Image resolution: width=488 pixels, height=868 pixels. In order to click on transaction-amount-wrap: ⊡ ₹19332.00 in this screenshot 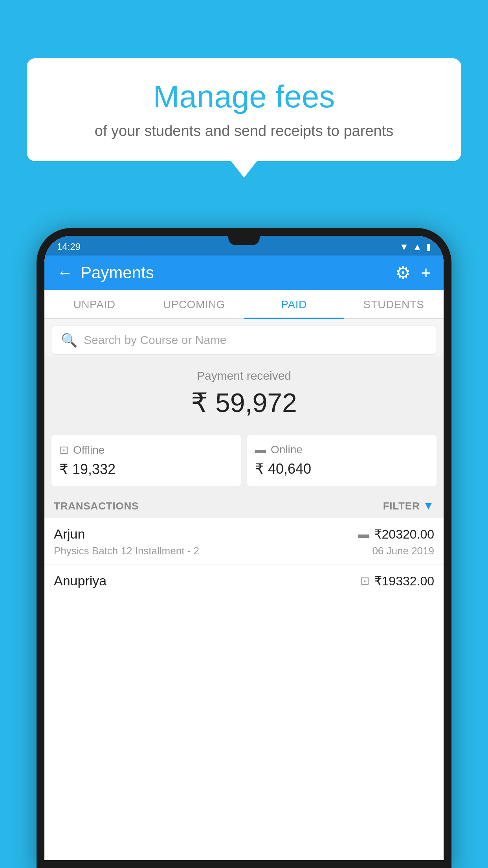, I will do `click(397, 581)`.